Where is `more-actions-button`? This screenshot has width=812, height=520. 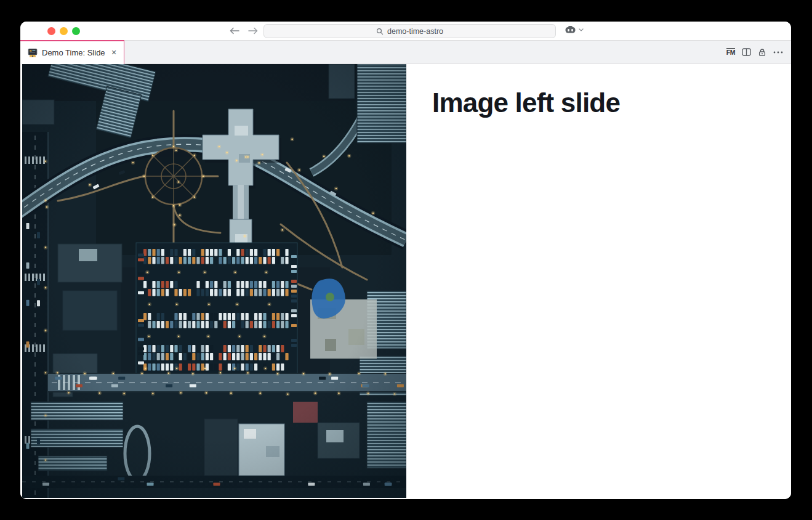
more-actions-button is located at coordinates (778, 52).